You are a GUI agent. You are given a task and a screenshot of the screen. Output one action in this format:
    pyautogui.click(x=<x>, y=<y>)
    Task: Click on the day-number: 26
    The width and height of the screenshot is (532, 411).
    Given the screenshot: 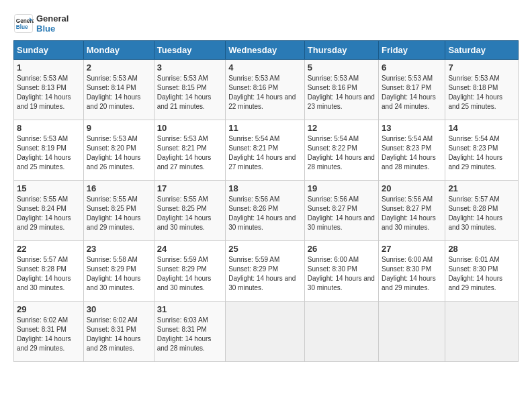 What is the action you would take?
    pyautogui.click(x=341, y=248)
    